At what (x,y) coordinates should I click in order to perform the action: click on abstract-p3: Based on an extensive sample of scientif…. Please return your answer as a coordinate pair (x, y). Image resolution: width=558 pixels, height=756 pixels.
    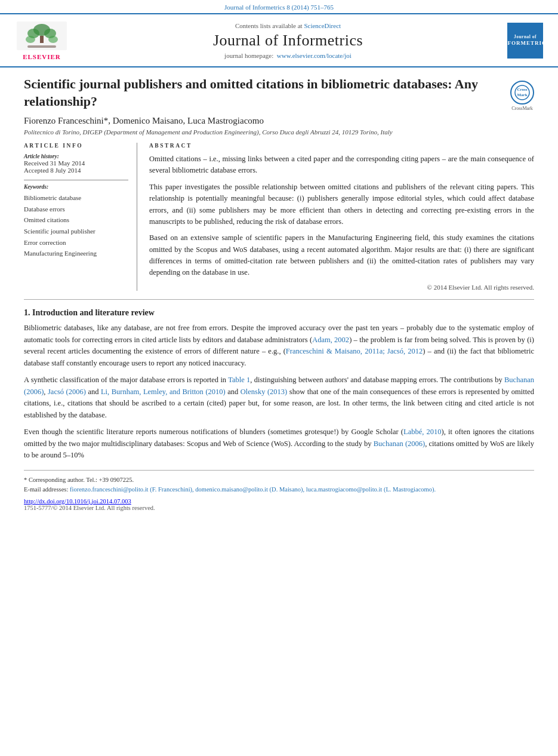
    Looking at the image, I should click on (341, 256).